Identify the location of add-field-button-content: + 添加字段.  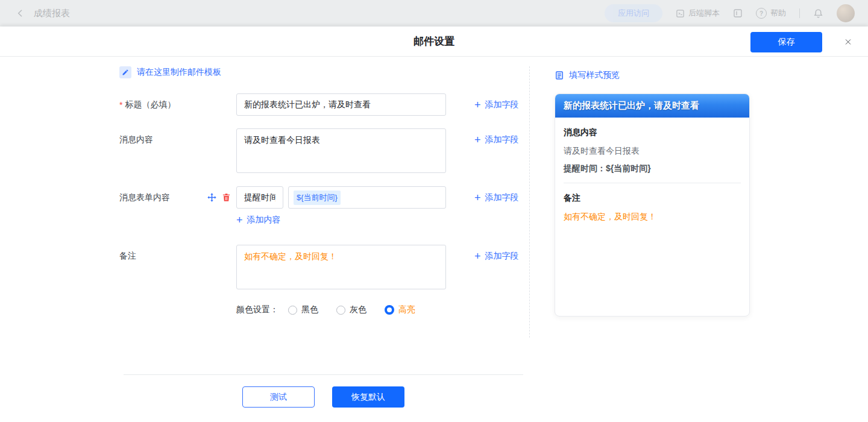
(497, 140).